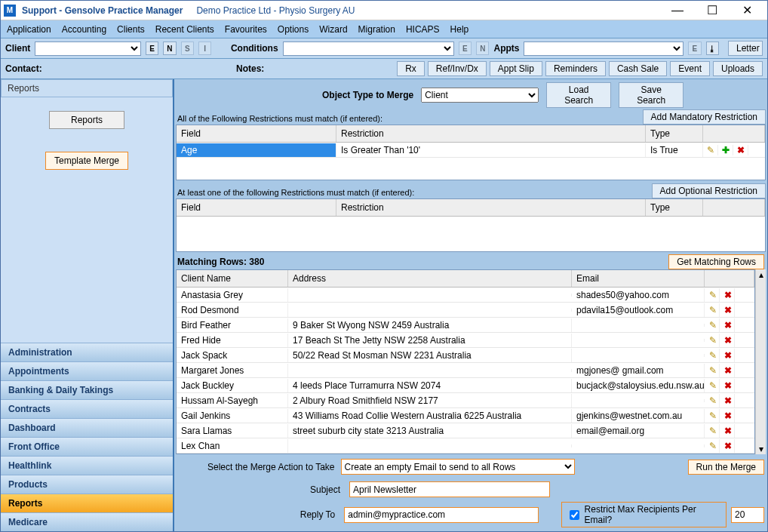 The image size is (768, 532). I want to click on get-matching-rows-button: Get Matching Rows, so click(717, 262).